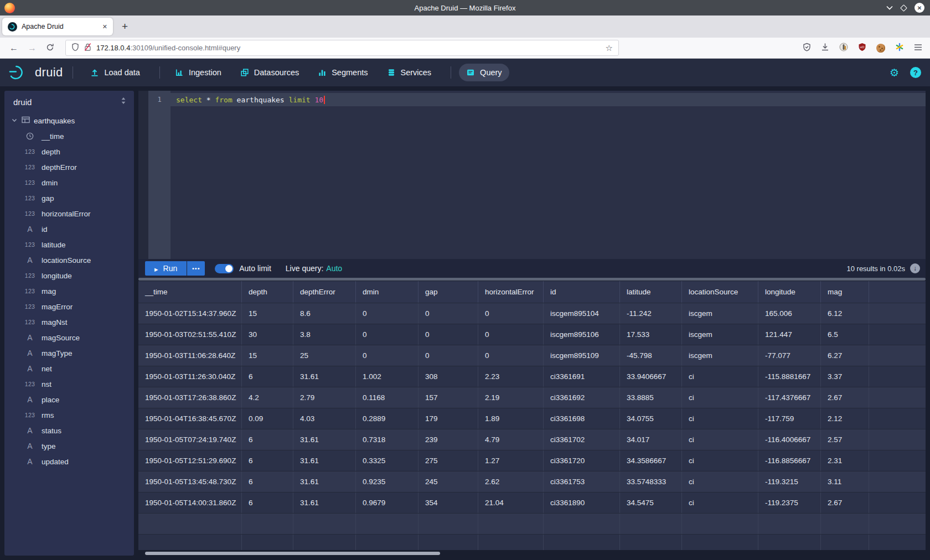 Image resolution: width=930 pixels, height=560 pixels. I want to click on column-item-gap: 123gap, so click(69, 198).